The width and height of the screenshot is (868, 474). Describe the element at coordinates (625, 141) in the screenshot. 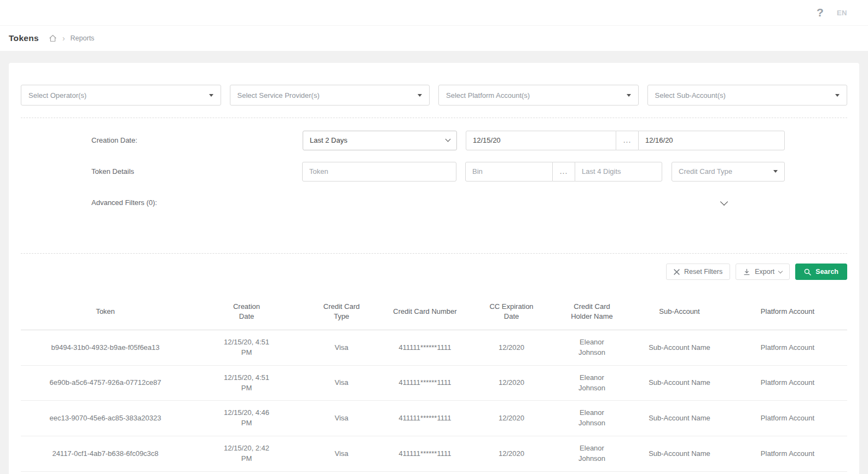

I see `date-range-group: ...` at that location.